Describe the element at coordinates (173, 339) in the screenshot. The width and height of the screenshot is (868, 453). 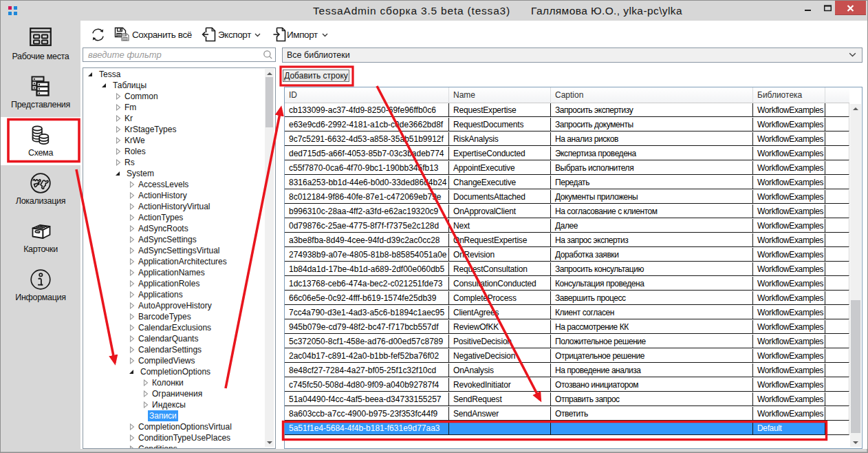
I see `tree-node-CalendarQuants: CalendarQuants` at that location.